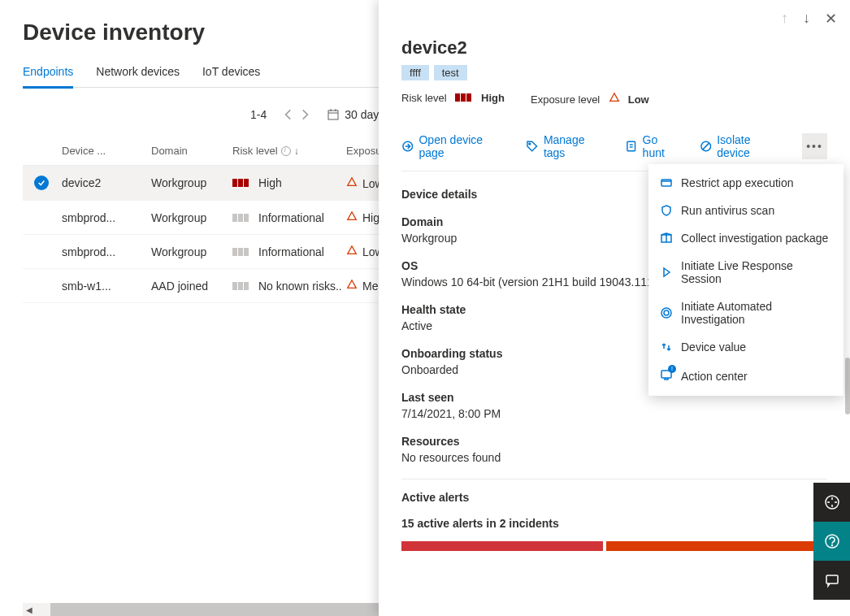  Describe the element at coordinates (666, 210) in the screenshot. I see `shield-icon` at that location.